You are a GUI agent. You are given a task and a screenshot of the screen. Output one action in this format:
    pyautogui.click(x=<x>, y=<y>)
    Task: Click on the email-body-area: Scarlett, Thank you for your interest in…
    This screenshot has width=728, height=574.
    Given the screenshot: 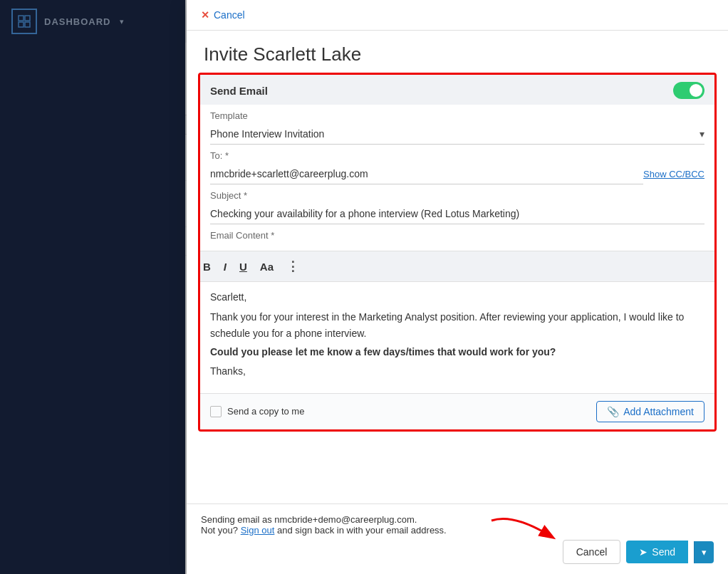 What is the action you would take?
    pyautogui.click(x=457, y=338)
    